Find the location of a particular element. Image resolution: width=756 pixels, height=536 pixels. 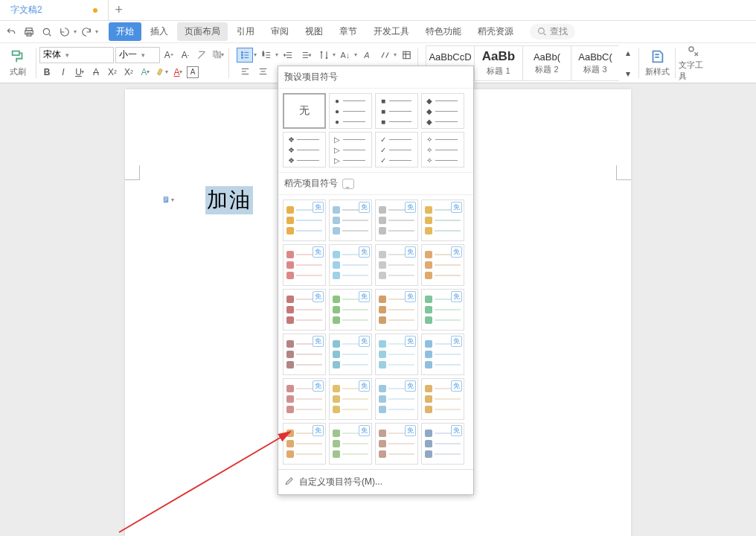

decrease-indent-button is located at coordinates (288, 55).